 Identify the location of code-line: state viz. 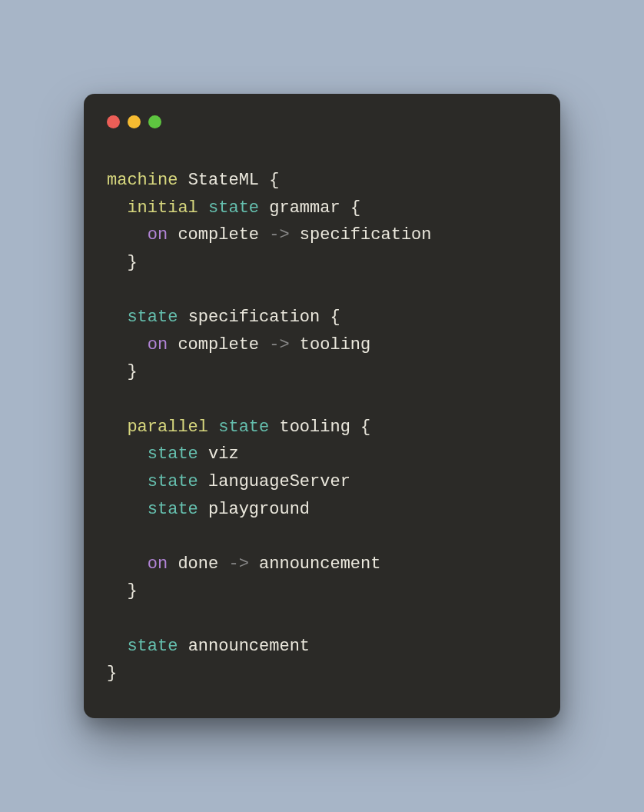
(322, 454).